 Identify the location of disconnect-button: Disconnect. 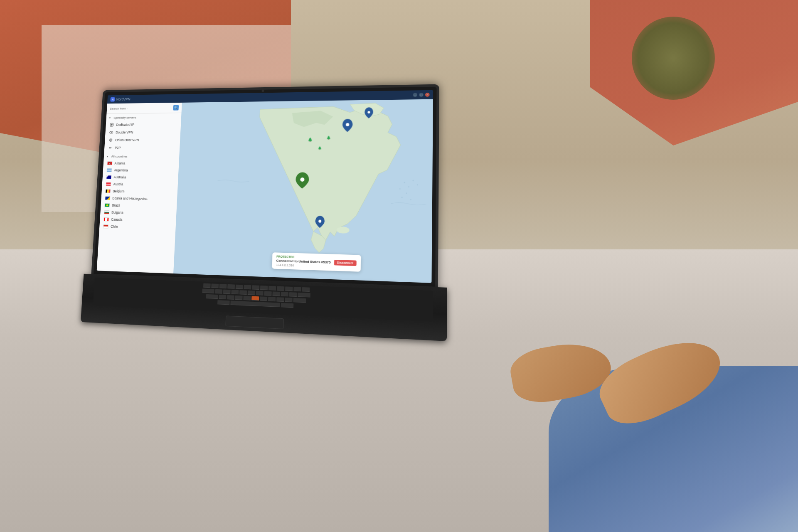
(345, 263).